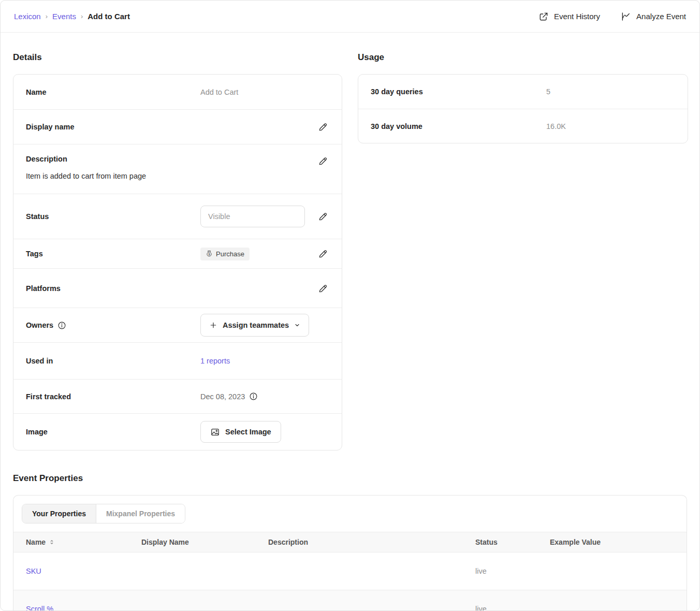 This screenshot has width=700, height=611. What do you see at coordinates (350, 572) in the screenshot?
I see `properties-table: Name Display Name Description` at bounding box center [350, 572].